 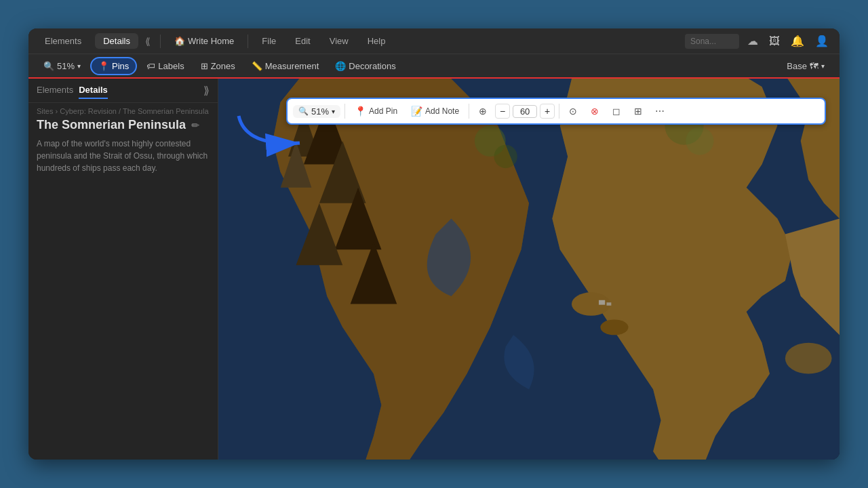 What do you see at coordinates (104, 66) in the screenshot?
I see `pins-icon: 📍` at bounding box center [104, 66].